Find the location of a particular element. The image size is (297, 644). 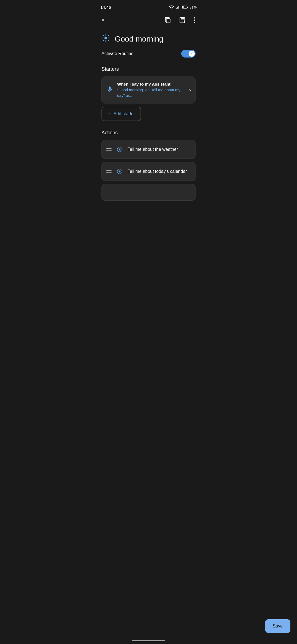

actions-section: Actions Tell me about the weather is located at coordinates (148, 165).